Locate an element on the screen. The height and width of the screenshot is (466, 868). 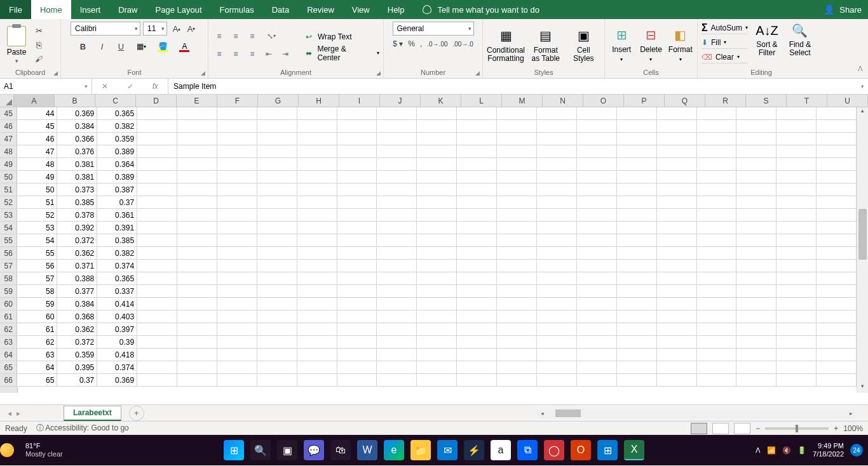
cell-L54 is located at coordinates (477, 227).